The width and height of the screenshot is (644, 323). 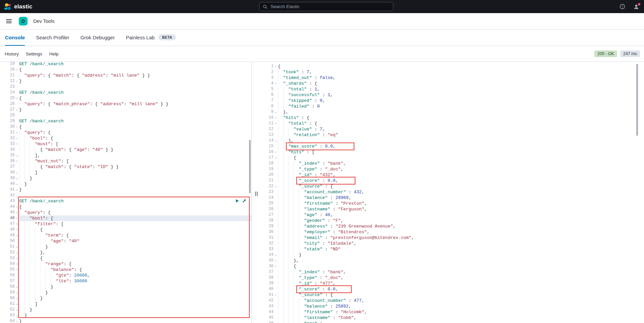 What do you see at coordinates (12, 54) in the screenshot?
I see `menu-history: History` at bounding box center [12, 54].